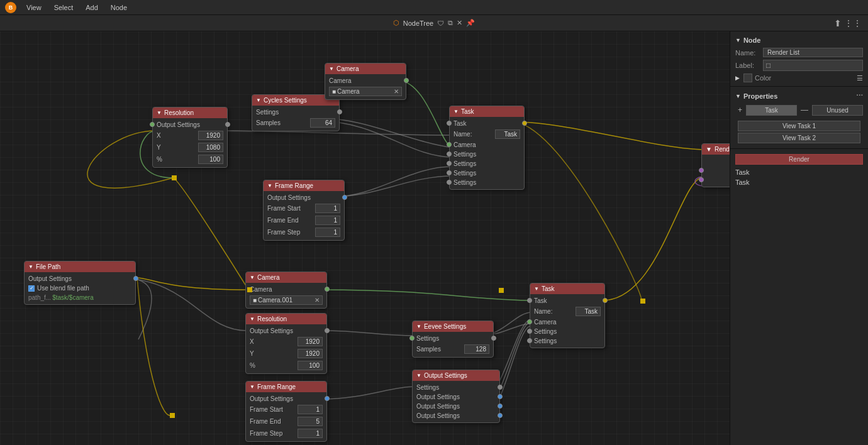 This screenshot has width=868, height=445. I want to click on render-list-title: Render List, so click(722, 150).